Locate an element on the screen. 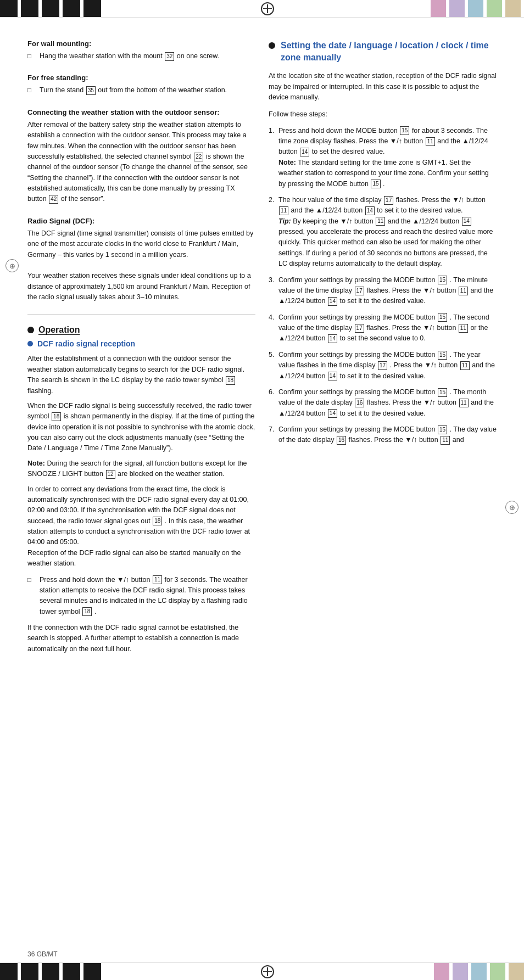 The width and height of the screenshot is (524, 980). step-6: 6. Confirm your settings by pressing the… is located at coordinates (382, 403).